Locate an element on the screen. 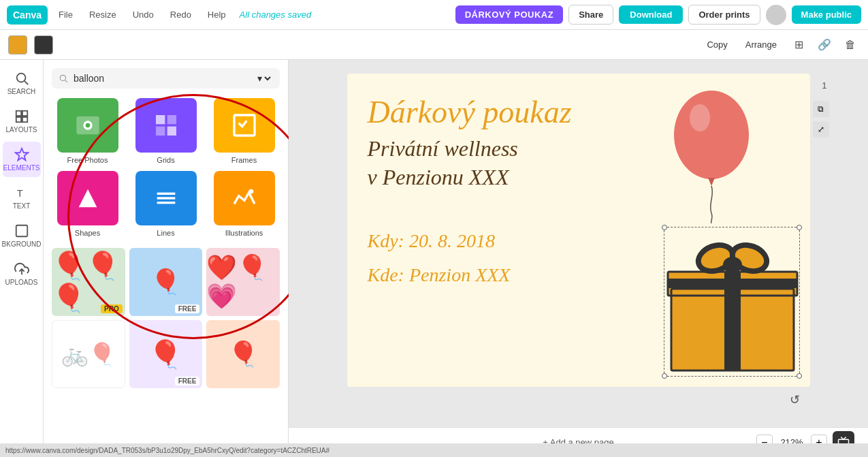  sidebar-label-text: TEXT is located at coordinates (22, 206).